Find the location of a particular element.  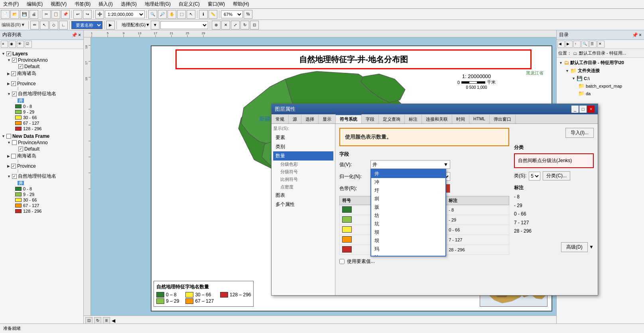

layer-province-anno: ▼ ProvinceAnno is located at coordinates (45, 60).